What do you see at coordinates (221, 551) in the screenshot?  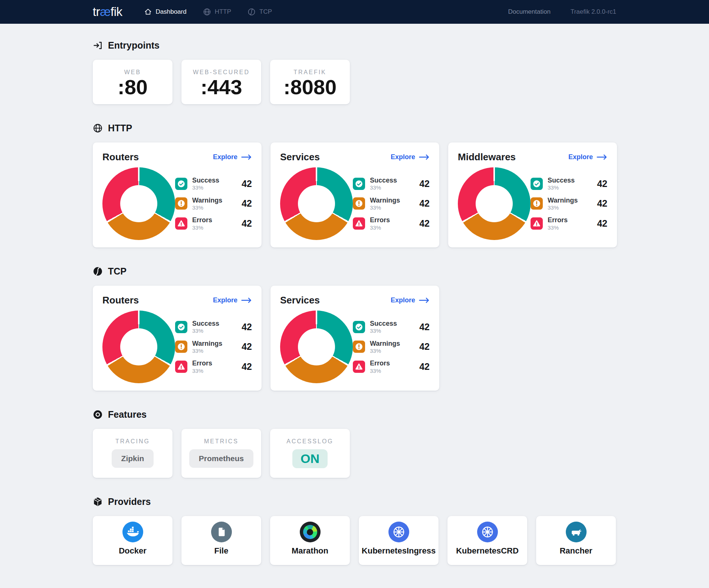 I see `provider-name: File` at bounding box center [221, 551].